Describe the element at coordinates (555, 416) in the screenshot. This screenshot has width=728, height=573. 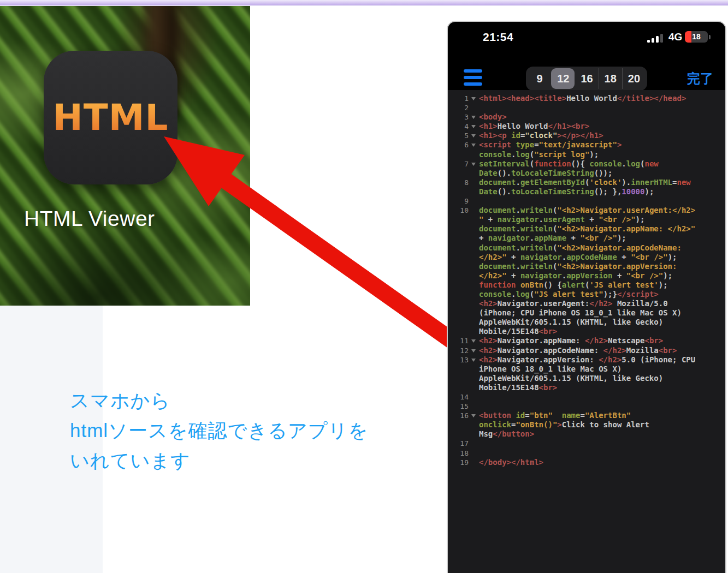
I see `code-line: <button id="btn" name="AlertBtn"` at that location.